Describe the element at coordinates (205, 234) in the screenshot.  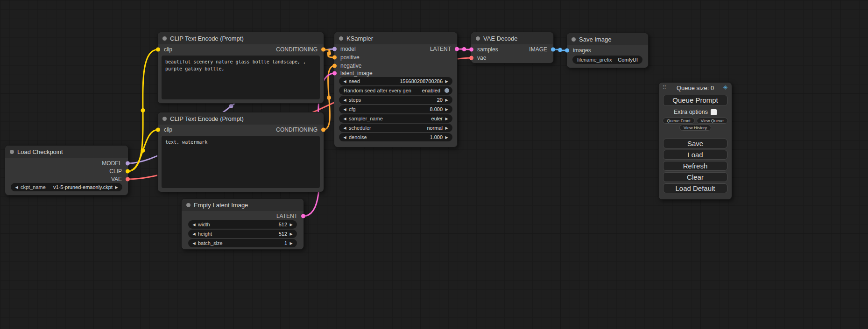
I see `widget-label: height` at that location.